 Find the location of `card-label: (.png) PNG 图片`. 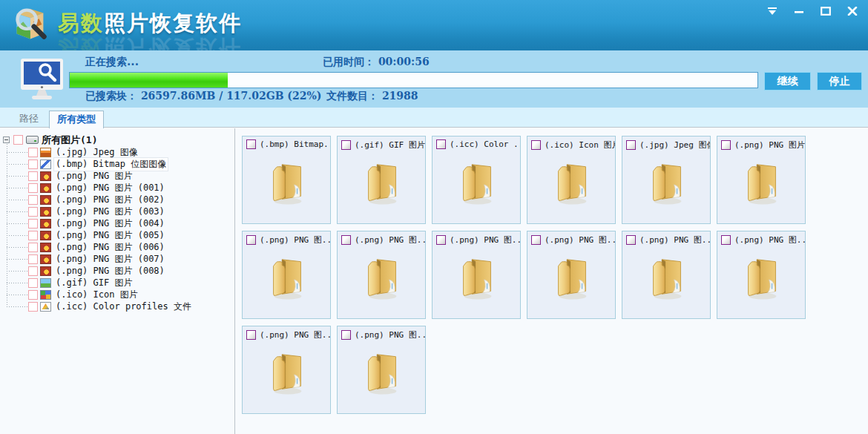

card-label: (.png) PNG 图片 is located at coordinates (770, 145).